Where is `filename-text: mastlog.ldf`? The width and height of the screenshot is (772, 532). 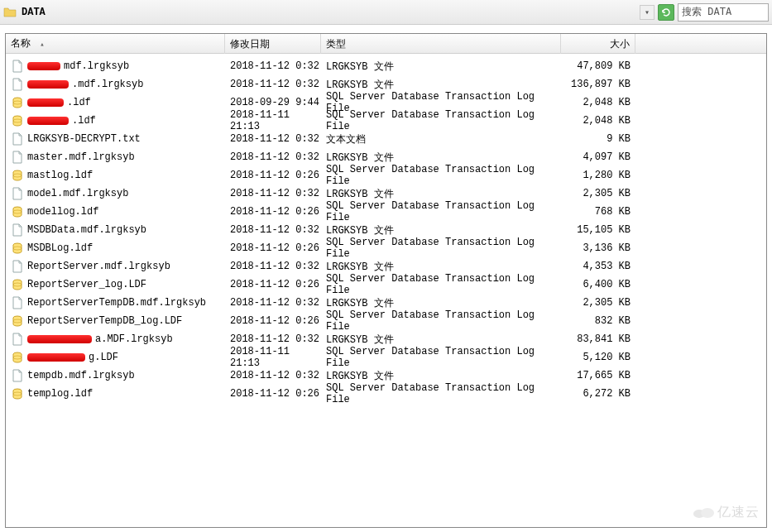
filename-text: mastlog.ldf is located at coordinates (60, 175).